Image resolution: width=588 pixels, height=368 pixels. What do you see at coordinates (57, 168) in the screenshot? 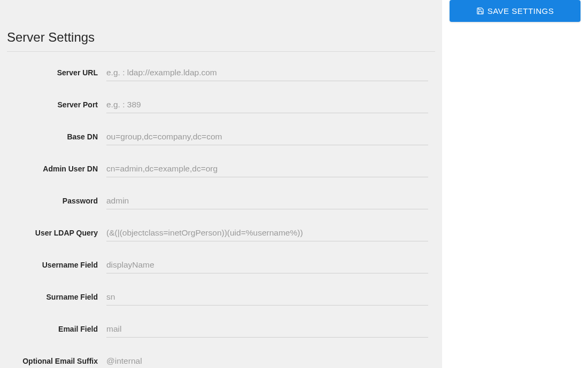
I see `label-admin-user-dn: Admin User DN` at bounding box center [57, 168].